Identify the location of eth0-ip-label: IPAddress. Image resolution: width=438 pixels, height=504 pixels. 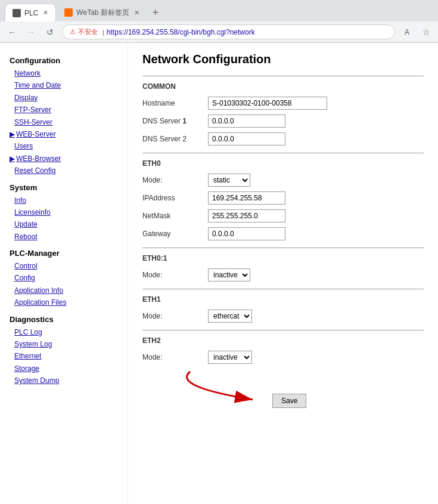
(175, 198).